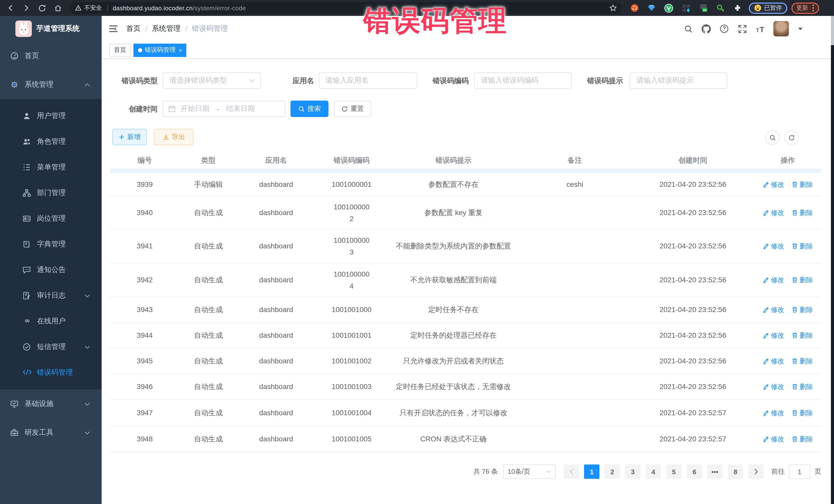  What do you see at coordinates (51, 116) in the screenshot?
I see `sidebar-item-用户管理: 用户管理` at bounding box center [51, 116].